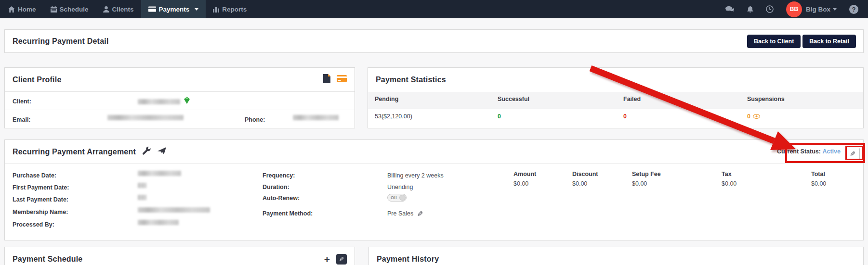 Image resolution: width=868 pixels, height=265 pixels. I want to click on payment-schedule-panel: Payment Schedule + ✎, so click(180, 256).